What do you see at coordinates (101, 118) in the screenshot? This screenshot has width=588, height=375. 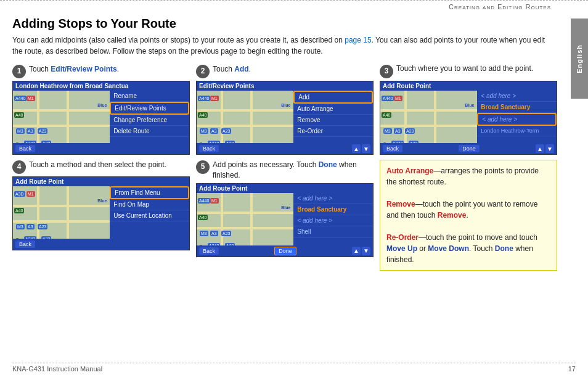 I see `step-1-map: London Heathrow from Broad Sanctua A440 …` at bounding box center [101, 118].